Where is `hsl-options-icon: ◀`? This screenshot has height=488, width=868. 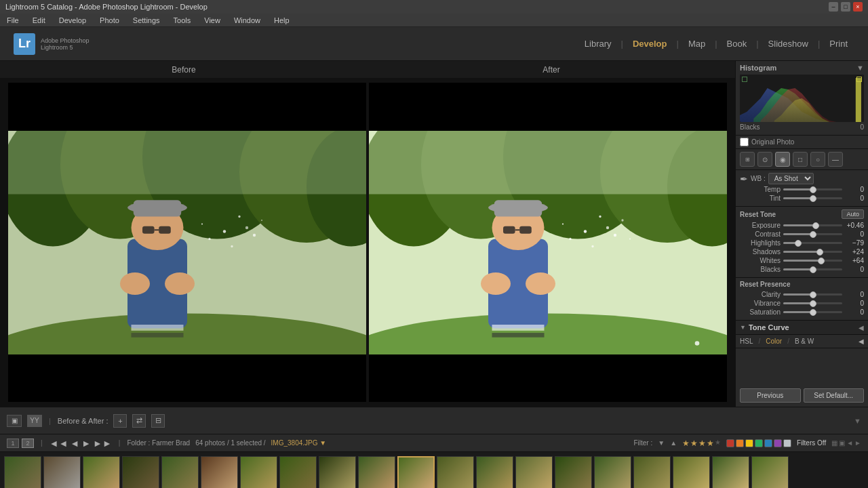
hsl-options-icon: ◀ is located at coordinates (861, 342).